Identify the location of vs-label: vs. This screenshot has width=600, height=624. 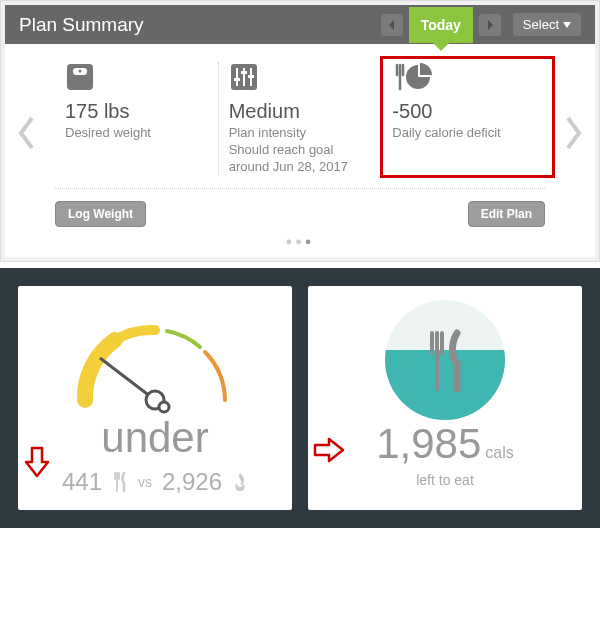
(145, 482).